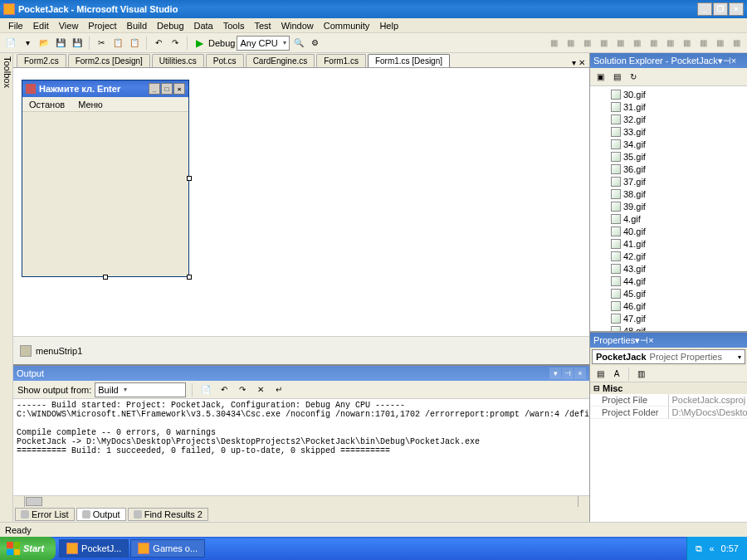 The image size is (747, 560). Describe the element at coordinates (204, 26) in the screenshot. I see `menu-data: Data` at that location.